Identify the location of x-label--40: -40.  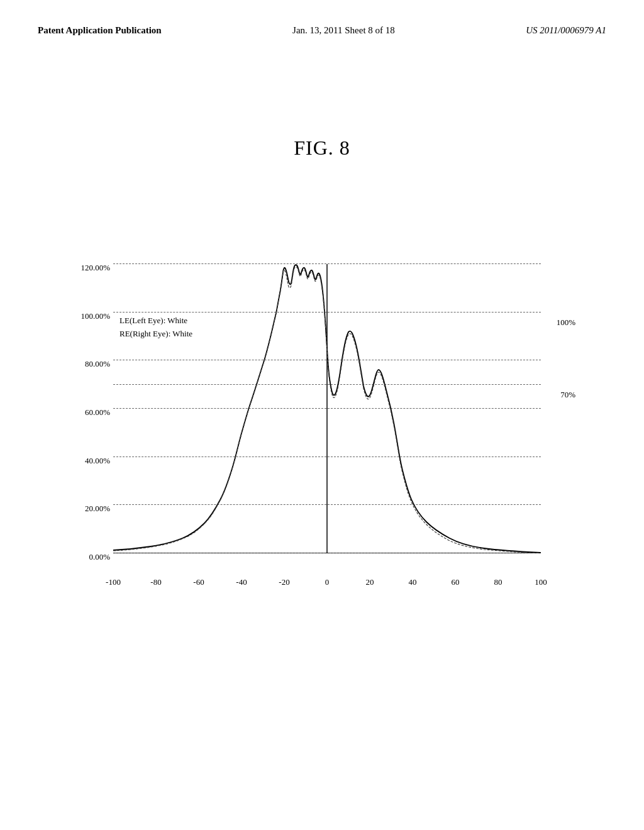
(242, 582).